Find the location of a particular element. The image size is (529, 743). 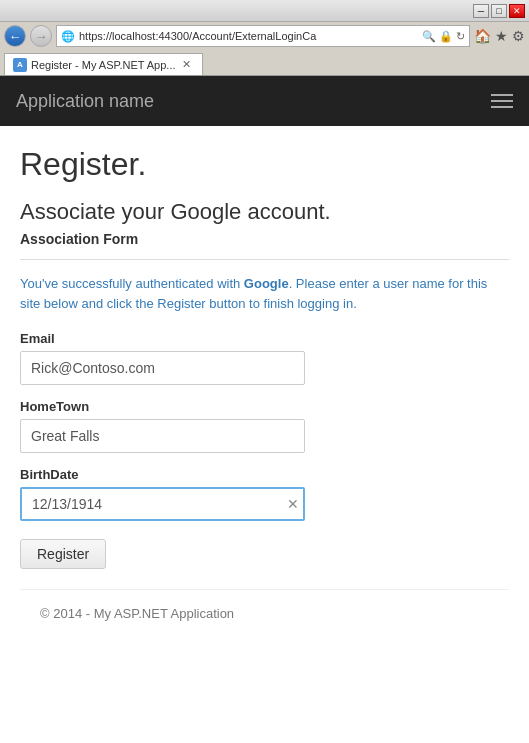

tab-close-button: ✕ is located at coordinates (187, 65).